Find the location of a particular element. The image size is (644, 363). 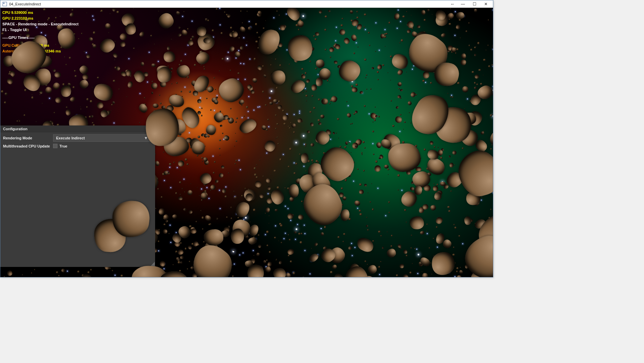

rendering-mode-value: Execute Indirect is located at coordinates (70, 138).